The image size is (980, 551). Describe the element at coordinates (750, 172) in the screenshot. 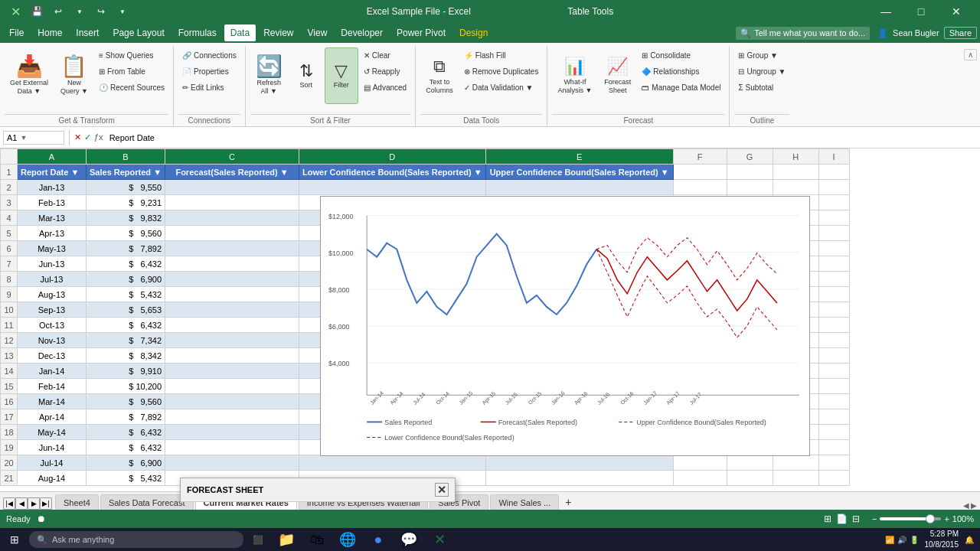

I see `cell-G1` at that location.